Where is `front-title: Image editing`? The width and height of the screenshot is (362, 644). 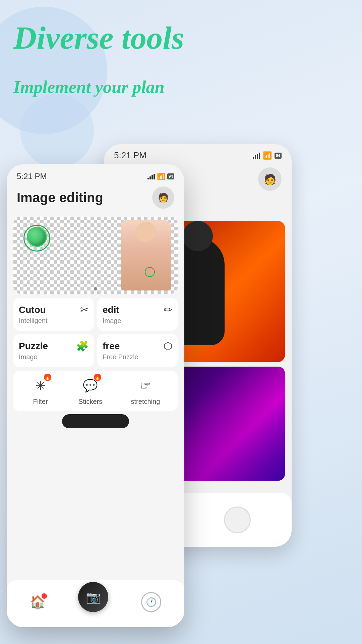
front-title: Image editing is located at coordinates (60, 198).